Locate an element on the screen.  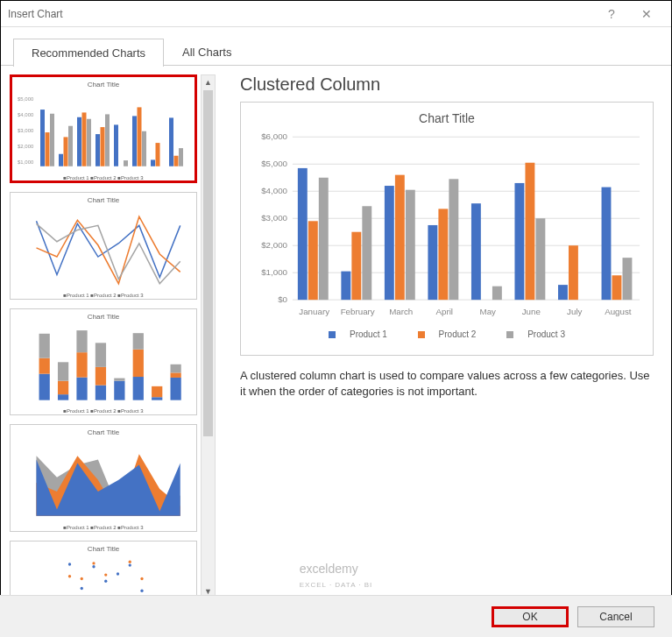
thumb-clustered-column: Chart Title $5,000$4,000$3,000$2,000$1,0… is located at coordinates (103, 129).